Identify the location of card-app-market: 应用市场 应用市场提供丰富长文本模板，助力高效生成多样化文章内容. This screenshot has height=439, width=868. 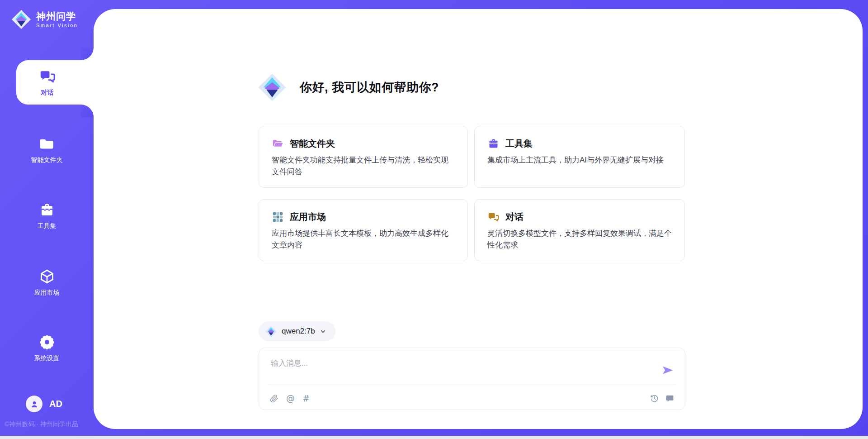
(363, 230).